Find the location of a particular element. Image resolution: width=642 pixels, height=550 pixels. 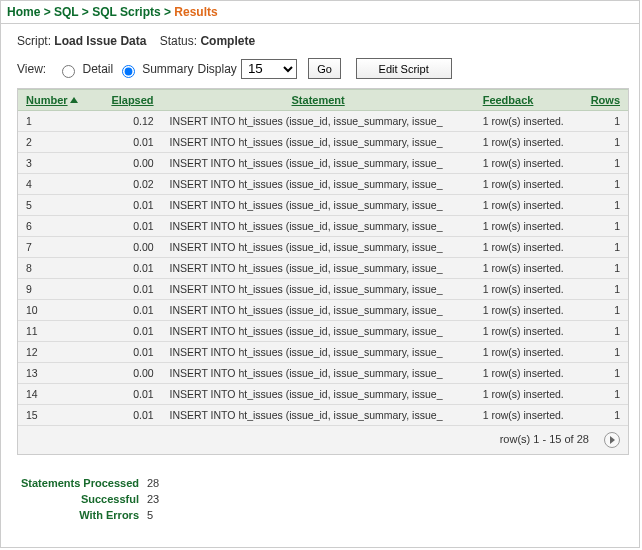

table-row: 70.00INSERT INTO ht_issues (issue_id, is… is located at coordinates (323, 248).